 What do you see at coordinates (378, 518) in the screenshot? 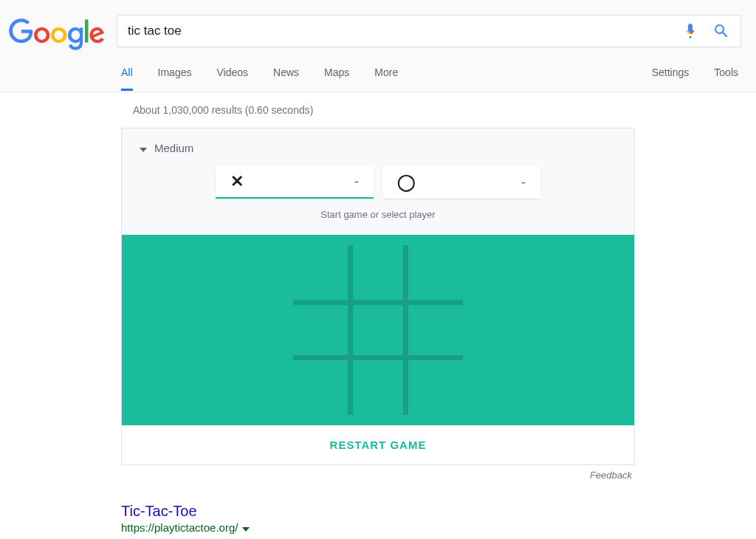
I see `search-result: Tic-Tac-Toe https://playtictactoe.org/` at bounding box center [378, 518].